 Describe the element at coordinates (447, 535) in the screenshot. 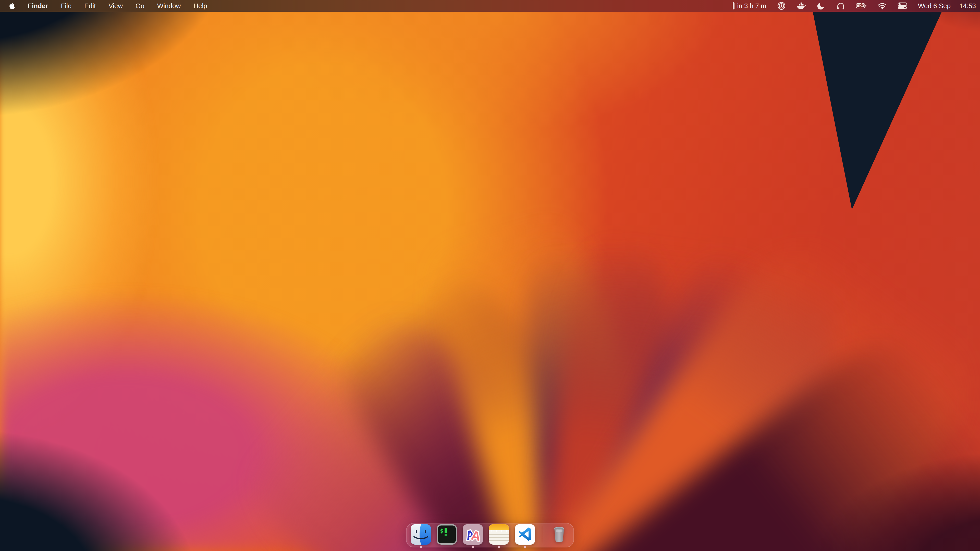

I see `terminal-icon: $` at that location.